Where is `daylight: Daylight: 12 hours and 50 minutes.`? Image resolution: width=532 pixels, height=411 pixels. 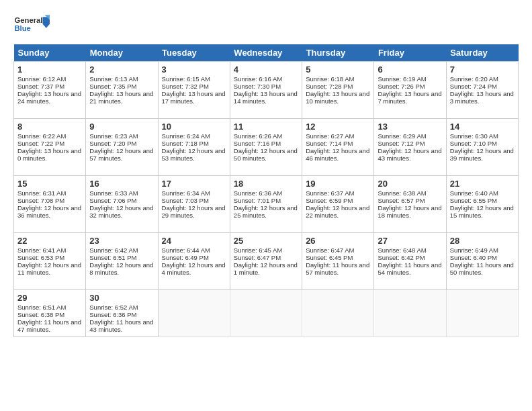
daylight: Daylight: 12 hours and 50 minutes. is located at coordinates (266, 154).